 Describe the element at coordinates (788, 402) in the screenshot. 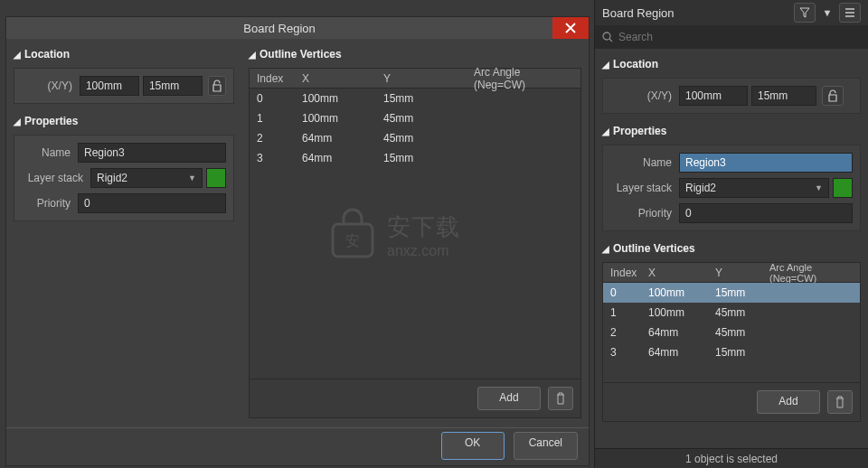

I see `panel-add-vertex-button: Add` at that location.